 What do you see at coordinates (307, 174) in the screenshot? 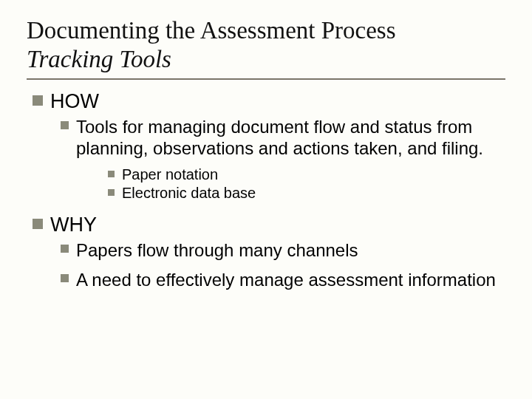
I see `how-subitem-1: Paper notation` at bounding box center [307, 174].